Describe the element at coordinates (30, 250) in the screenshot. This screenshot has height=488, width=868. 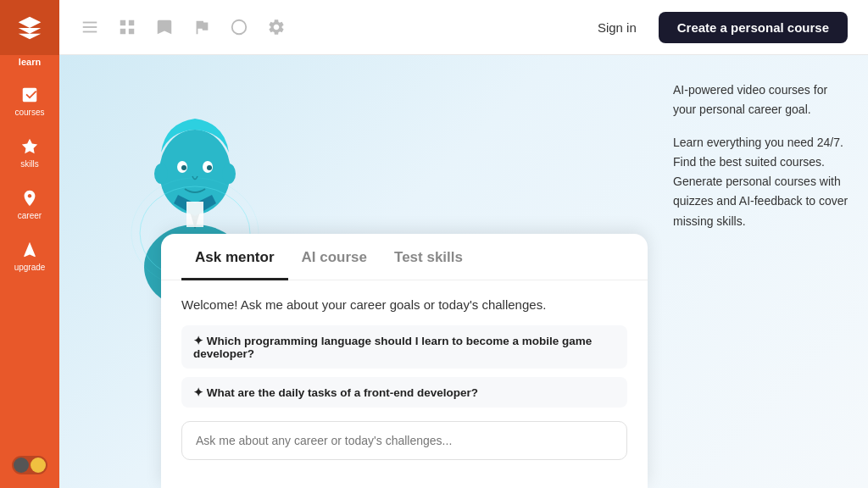
I see `upgrade-icon` at that location.